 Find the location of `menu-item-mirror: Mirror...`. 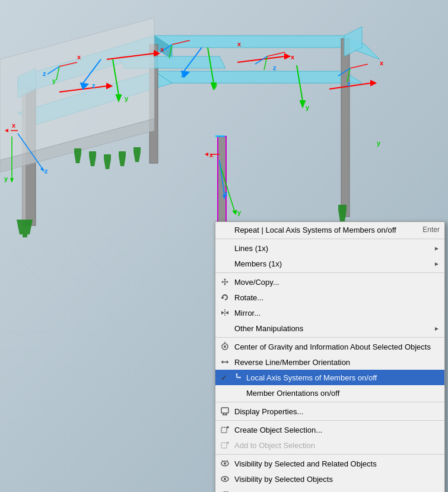

menu-item-mirror: Mirror... is located at coordinates (330, 313).